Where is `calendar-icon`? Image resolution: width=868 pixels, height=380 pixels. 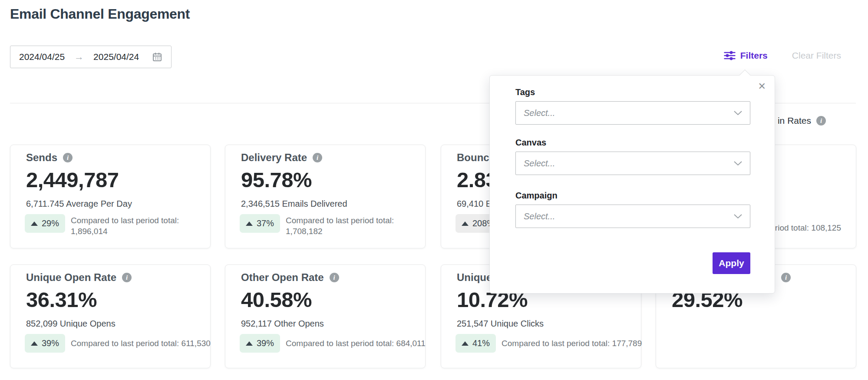
calendar-icon is located at coordinates (157, 57).